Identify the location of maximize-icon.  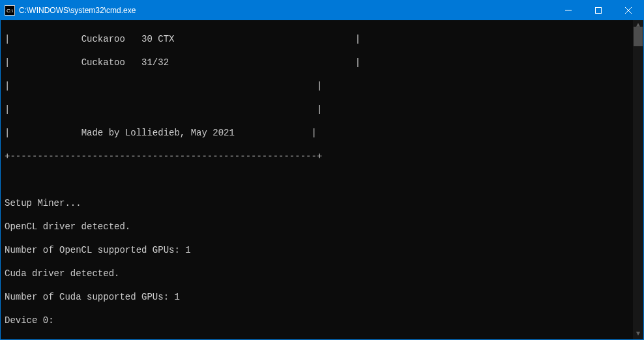
(598, 10).